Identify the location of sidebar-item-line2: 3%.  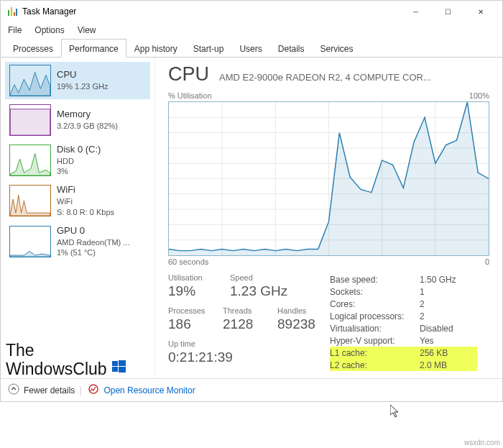
(79, 171).